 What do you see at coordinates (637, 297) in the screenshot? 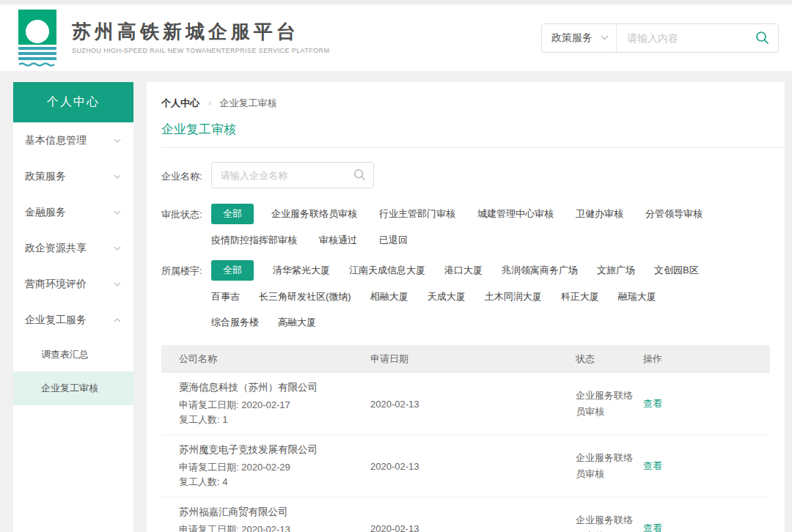
I see `building-option: 融瑞大厦` at bounding box center [637, 297].